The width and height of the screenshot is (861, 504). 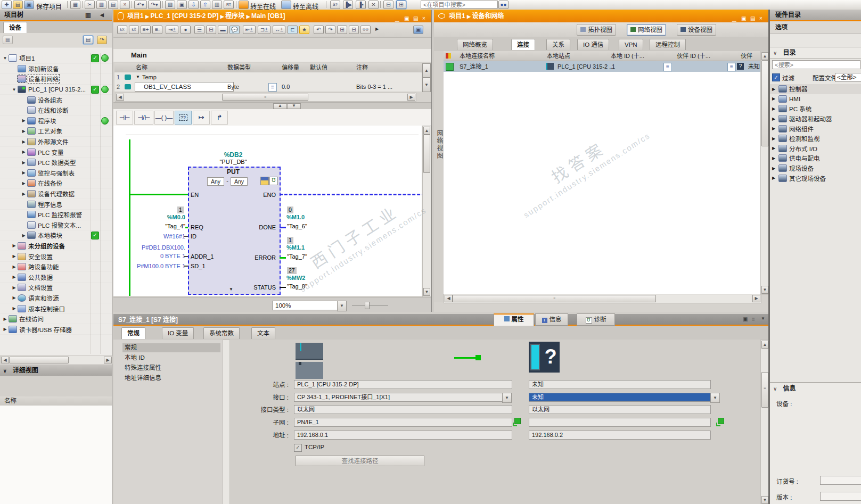 I want to click on zoom-slider, so click(x=370, y=305).